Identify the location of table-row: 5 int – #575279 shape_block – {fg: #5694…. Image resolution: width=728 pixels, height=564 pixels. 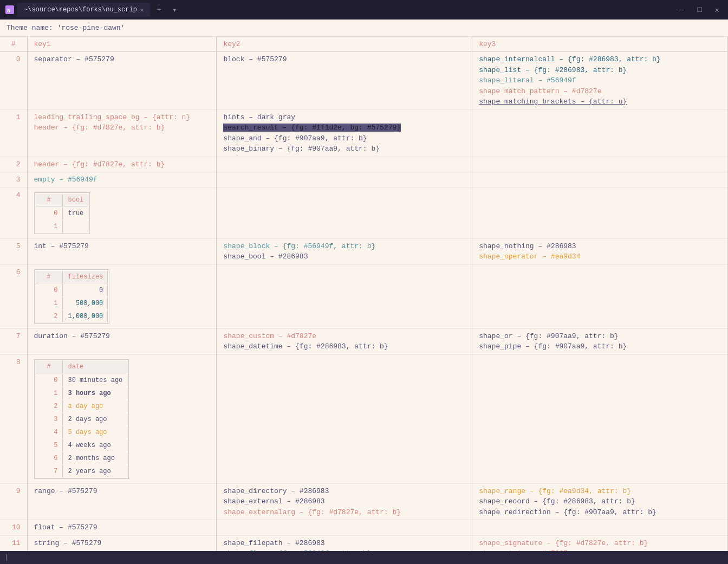
(364, 251).